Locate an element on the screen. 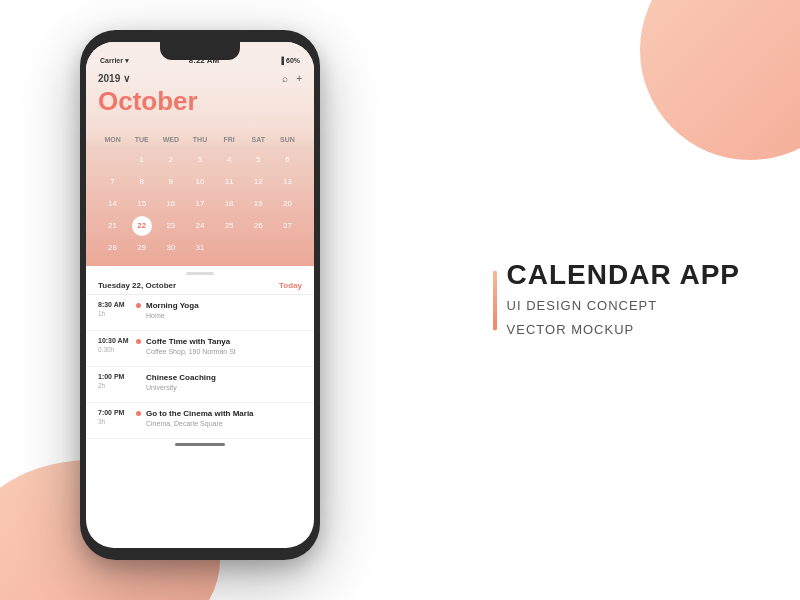 This screenshot has height=600, width=800. day-header-wed: WED is located at coordinates (170, 140).